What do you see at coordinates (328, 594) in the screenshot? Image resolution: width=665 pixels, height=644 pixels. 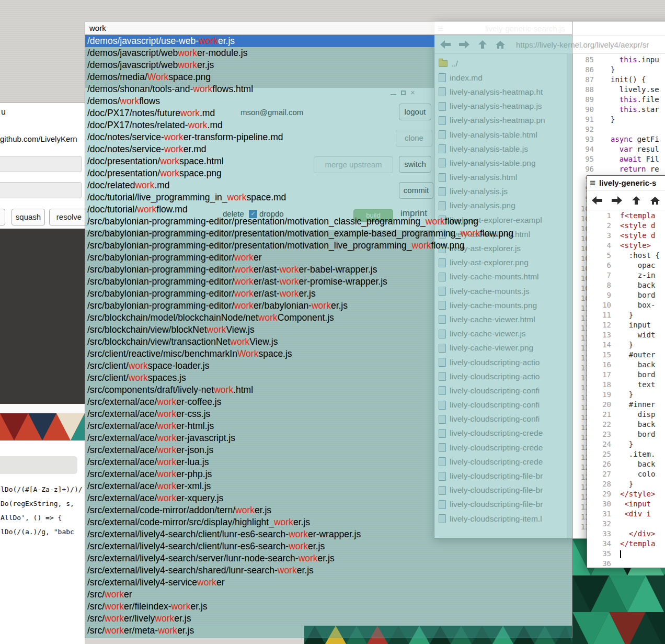 I see `search-result-item: /src/worker` at bounding box center [328, 594].